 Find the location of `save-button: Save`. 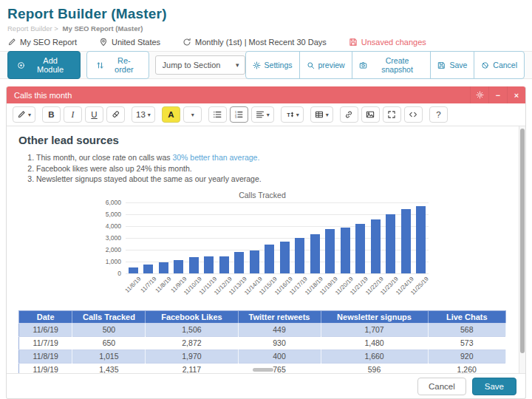

save-button: Save is located at coordinates (452, 65).